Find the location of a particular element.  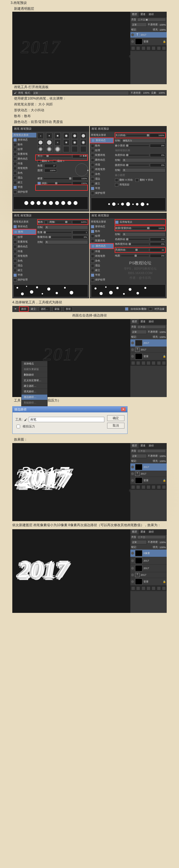

angle-picker is located at coordinates (82, 170).